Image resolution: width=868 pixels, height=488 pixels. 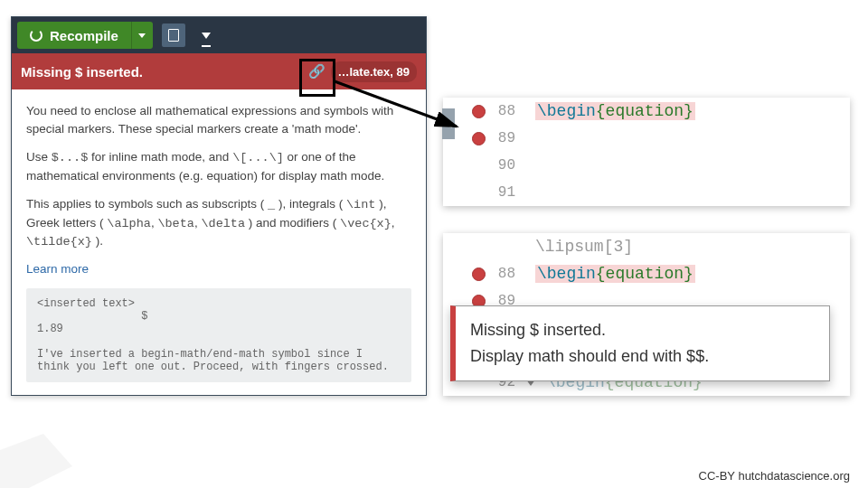 I want to click on error-paragraph: This applies to symbols such as subscrip…, so click(x=219, y=223).